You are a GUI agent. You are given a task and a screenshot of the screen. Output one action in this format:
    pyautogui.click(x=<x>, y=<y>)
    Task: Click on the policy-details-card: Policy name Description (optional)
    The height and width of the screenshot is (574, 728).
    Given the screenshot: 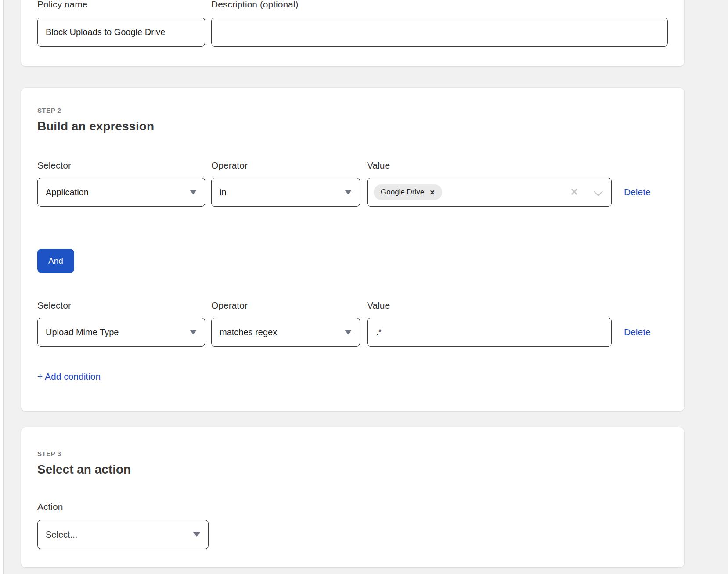 What is the action you would take?
    pyautogui.click(x=353, y=33)
    